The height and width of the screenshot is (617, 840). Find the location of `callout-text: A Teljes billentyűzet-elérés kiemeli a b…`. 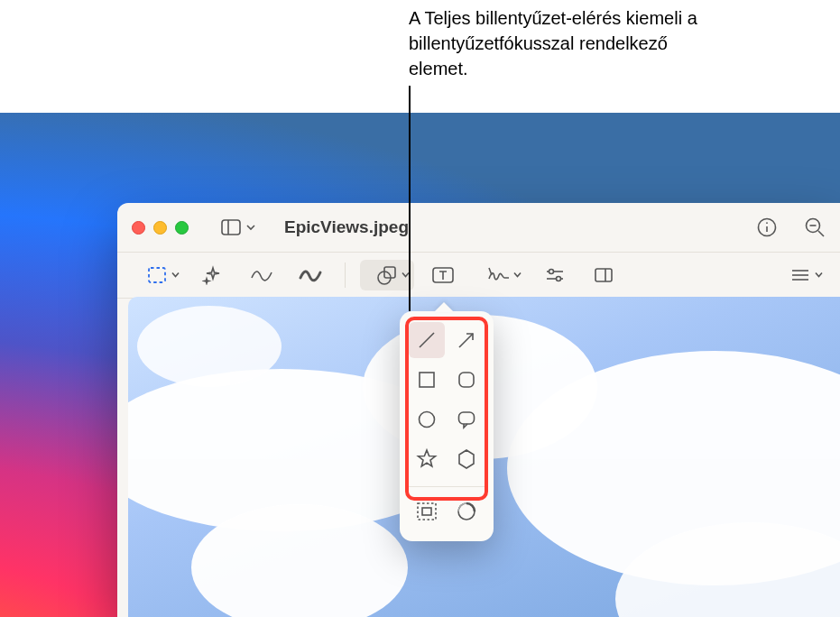

callout-text: A Teljes billentyűzet-elérés kiemeli a b… is located at coordinates (562, 43).